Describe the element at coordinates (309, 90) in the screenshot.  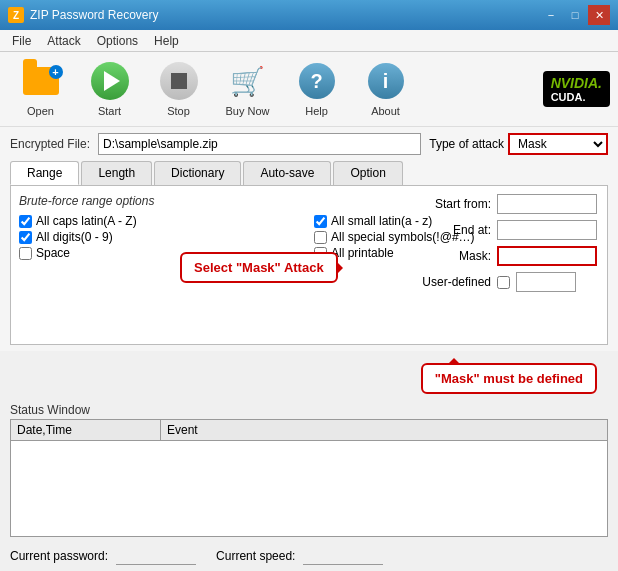
I see `toolbar: + Open Start Stop 🛒 Buy Now ? Help i` at that location.